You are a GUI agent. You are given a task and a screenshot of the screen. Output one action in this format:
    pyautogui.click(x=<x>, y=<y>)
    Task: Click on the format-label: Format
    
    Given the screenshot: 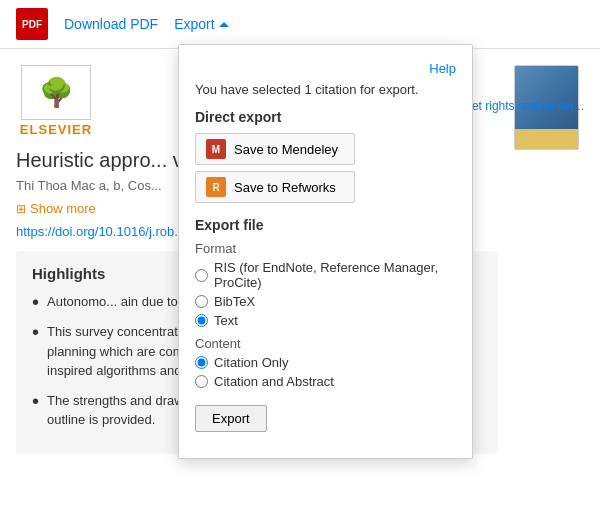 What is the action you would take?
    pyautogui.click(x=326, y=248)
    